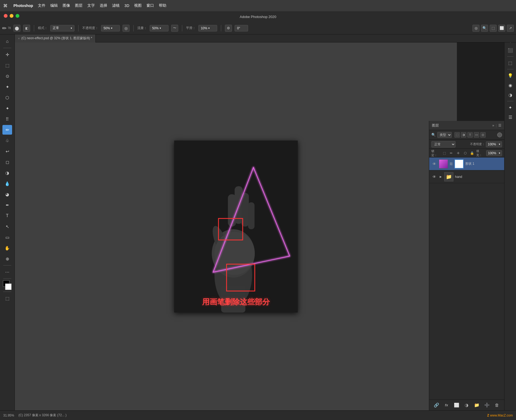 Image resolution: width=516 pixels, height=420 pixels. I want to click on brush-icon: ✏, so click(4, 28).